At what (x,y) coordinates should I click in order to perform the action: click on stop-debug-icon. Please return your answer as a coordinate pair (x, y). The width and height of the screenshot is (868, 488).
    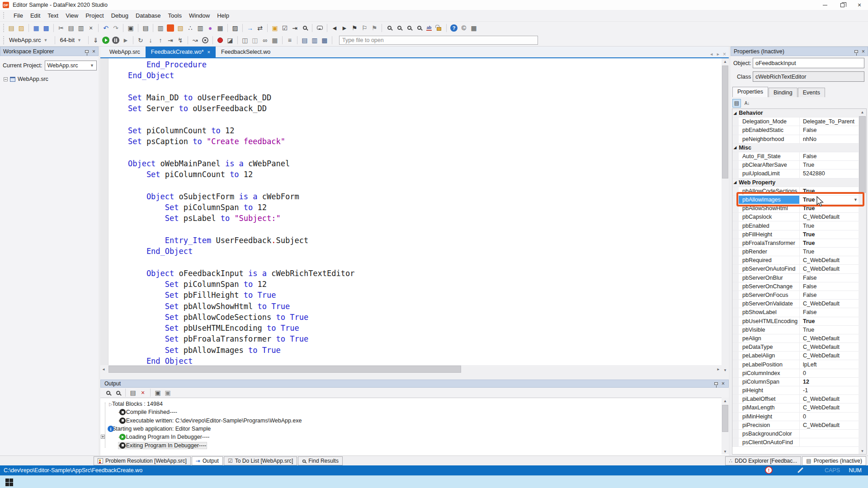
    Looking at the image, I should click on (205, 40).